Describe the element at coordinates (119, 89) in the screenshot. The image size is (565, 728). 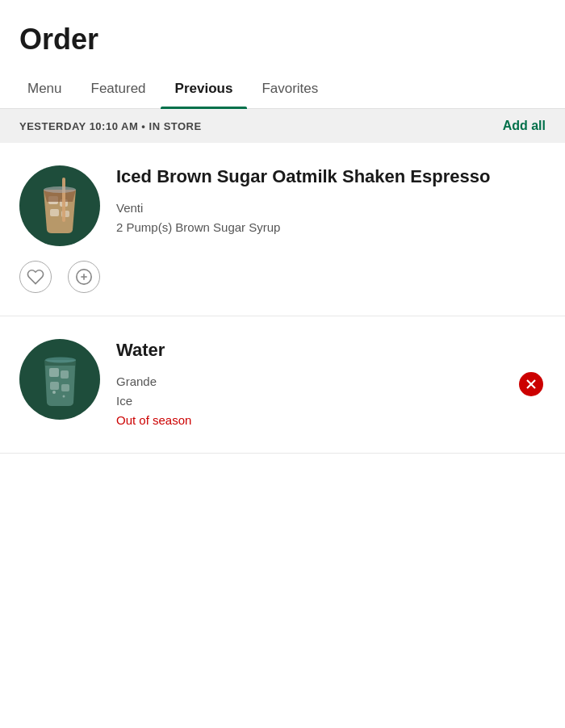
I see `tab-featured: Featured` at that location.